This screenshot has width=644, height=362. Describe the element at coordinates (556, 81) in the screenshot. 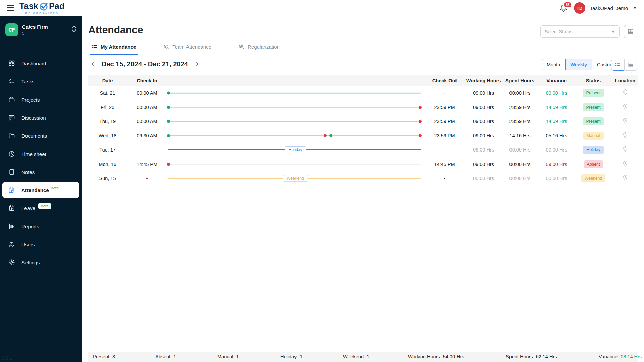

I see `col-variance: Variance` at that location.